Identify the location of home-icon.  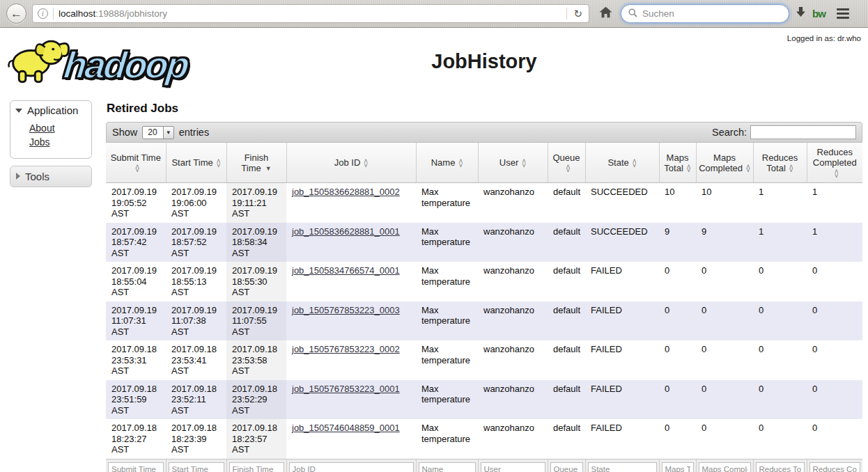
(606, 14).